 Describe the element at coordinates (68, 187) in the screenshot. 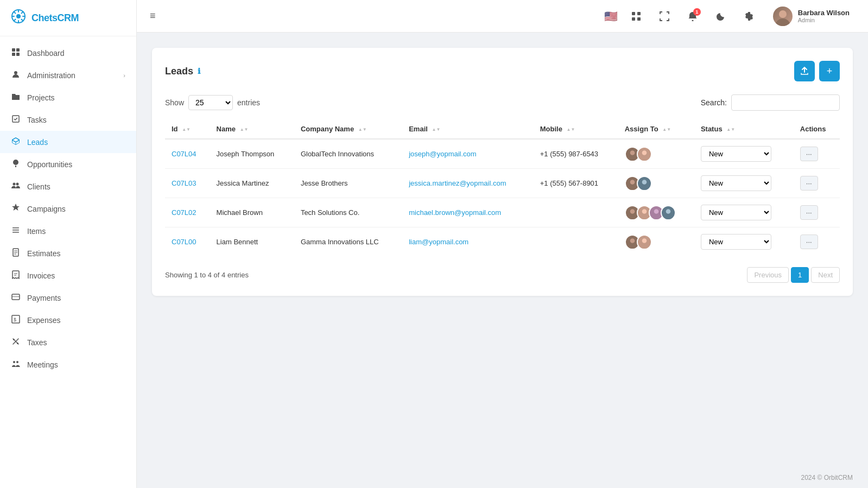

I see `sidebar-item-clients: Clients` at that location.